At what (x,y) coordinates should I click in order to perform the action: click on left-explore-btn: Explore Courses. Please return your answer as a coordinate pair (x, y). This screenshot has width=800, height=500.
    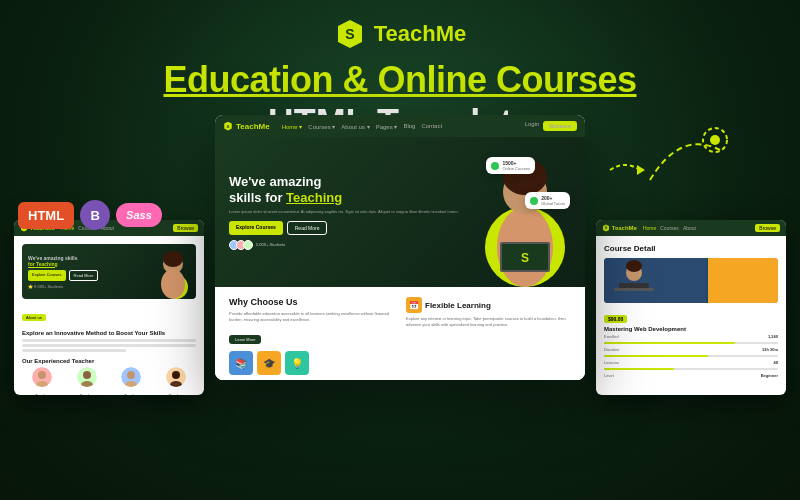
    Looking at the image, I should click on (47, 276).